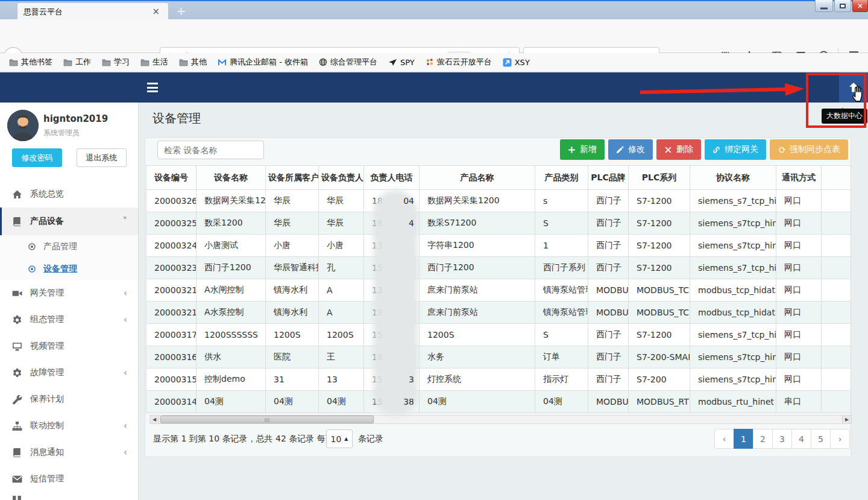 This screenshot has width=868, height=500. Describe the element at coordinates (824, 6) in the screenshot. I see `window-minimize-button` at that location.